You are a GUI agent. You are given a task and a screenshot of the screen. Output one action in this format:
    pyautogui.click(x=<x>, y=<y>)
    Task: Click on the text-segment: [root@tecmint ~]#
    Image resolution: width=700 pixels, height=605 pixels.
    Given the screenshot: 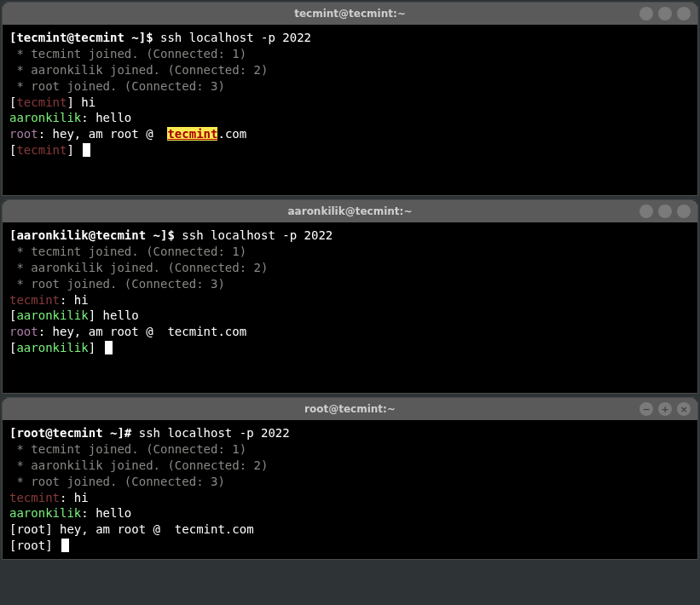 What is the action you would take?
    pyautogui.click(x=74, y=433)
    